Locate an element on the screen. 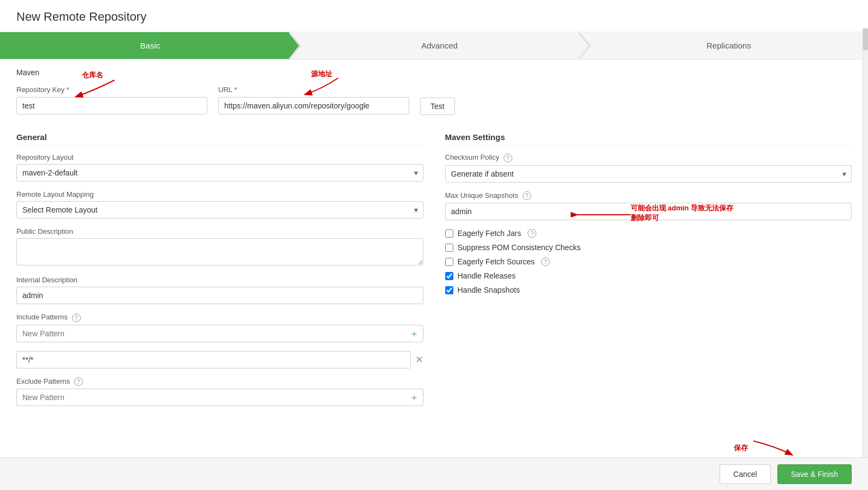 The width and height of the screenshot is (868, 490). handle-releases-label: Handle Releases is located at coordinates (487, 276).